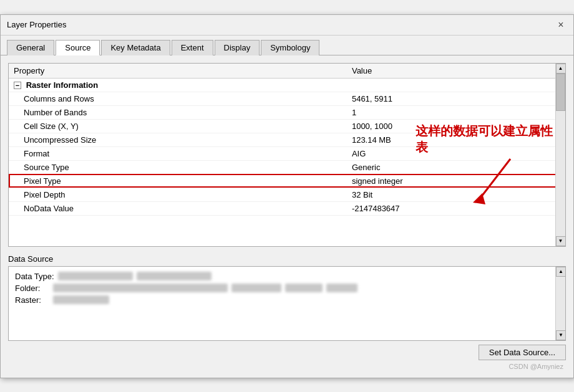  Describe the element at coordinates (560, 304) in the screenshot. I see `ds-scrollbar: ▲ ▼` at that location.